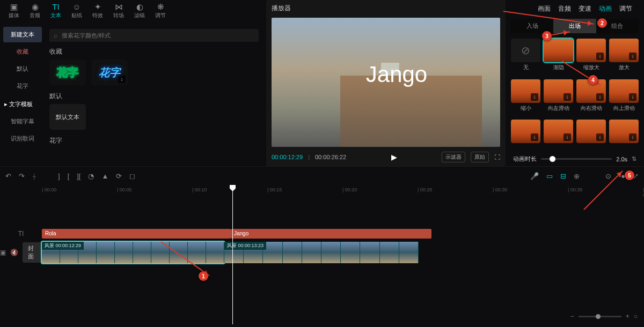 The image size is (644, 327). What do you see at coordinates (125, 190) in the screenshot?
I see `ruler-tick: | 00:05` at bounding box center [125, 190].